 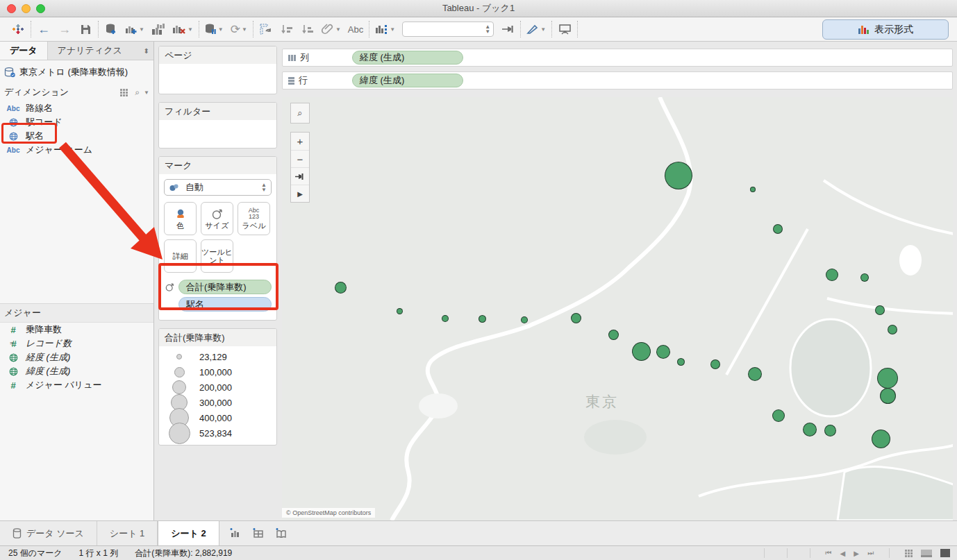 I want to click on pause-updates-button: ▼, so click(x=214, y=29).